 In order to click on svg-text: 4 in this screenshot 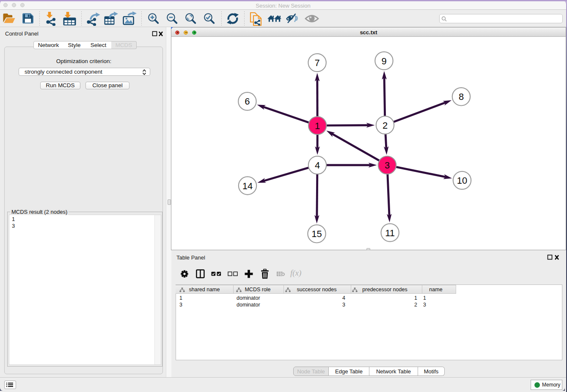, I will do `click(317, 165)`.